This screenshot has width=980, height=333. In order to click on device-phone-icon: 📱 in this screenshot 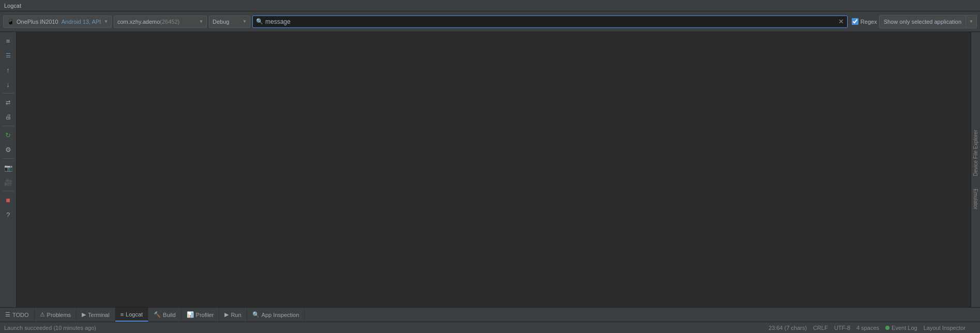, I will do `click(10, 22)`.